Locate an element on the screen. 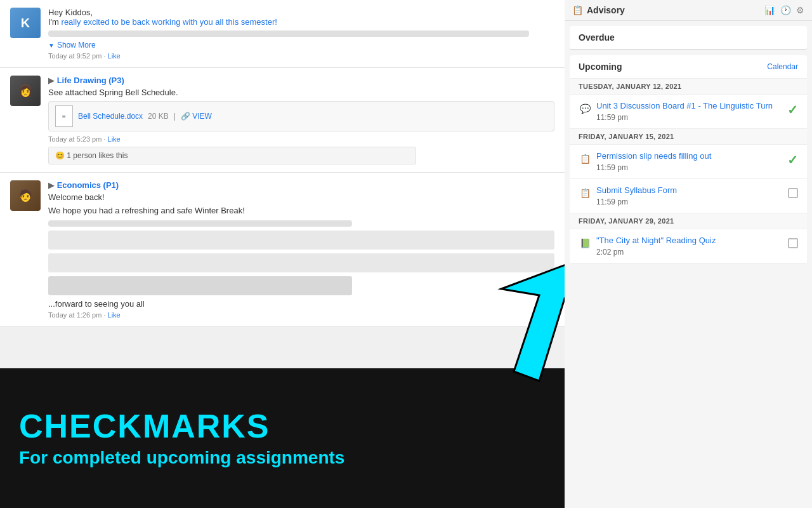 Image resolution: width=812 pixels, height=508 pixels. assignment-details-3: Submit Syllabus Form 11:59 pm is located at coordinates (690, 196).